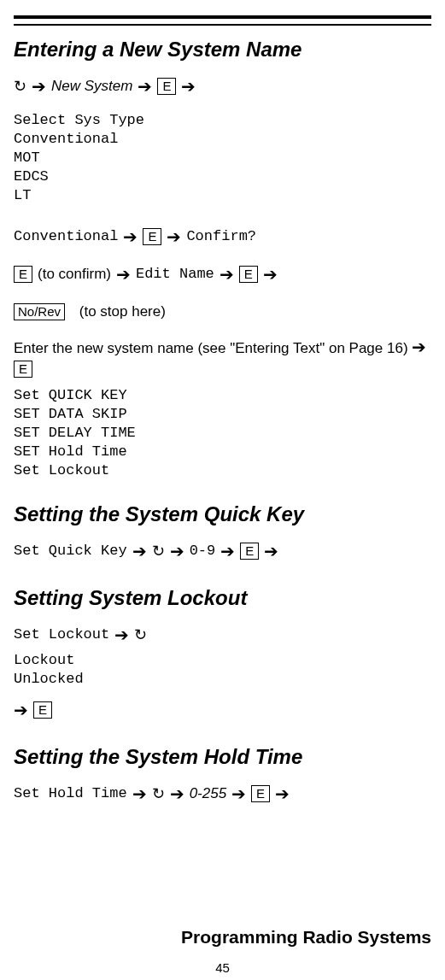 Image resolution: width=445 pixels, height=980 pixels. I want to click on label-set-quick-key: Set Quick Key, so click(70, 551).